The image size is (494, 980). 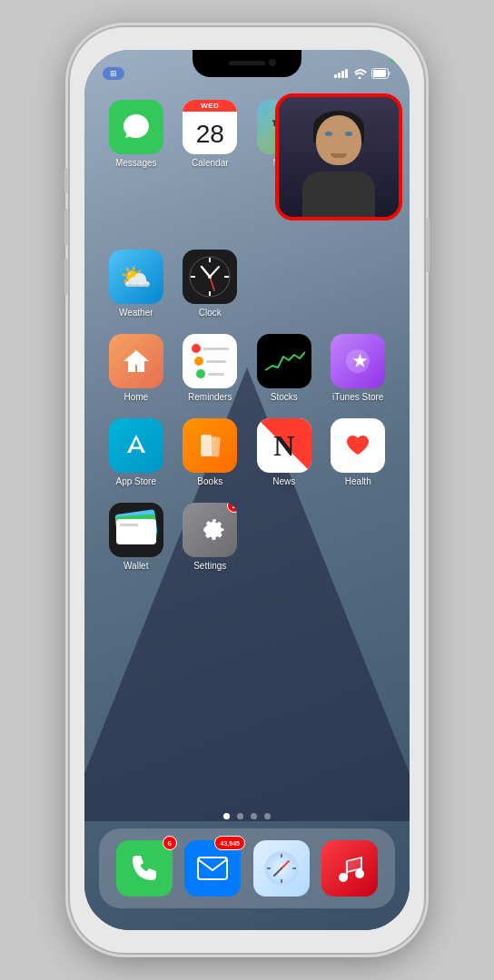 I want to click on app-weather: ⛅ Weather, so click(x=136, y=283).